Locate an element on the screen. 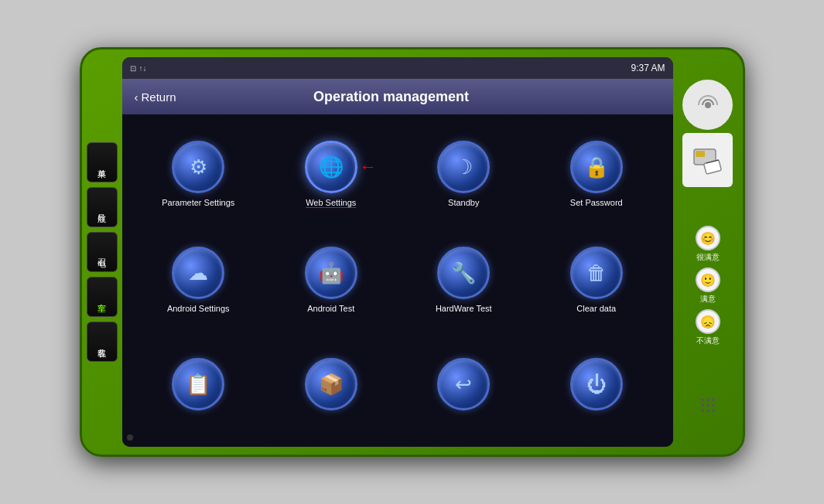 The image size is (824, 504). web-settings-icon: 🌐 ← is located at coordinates (331, 167).